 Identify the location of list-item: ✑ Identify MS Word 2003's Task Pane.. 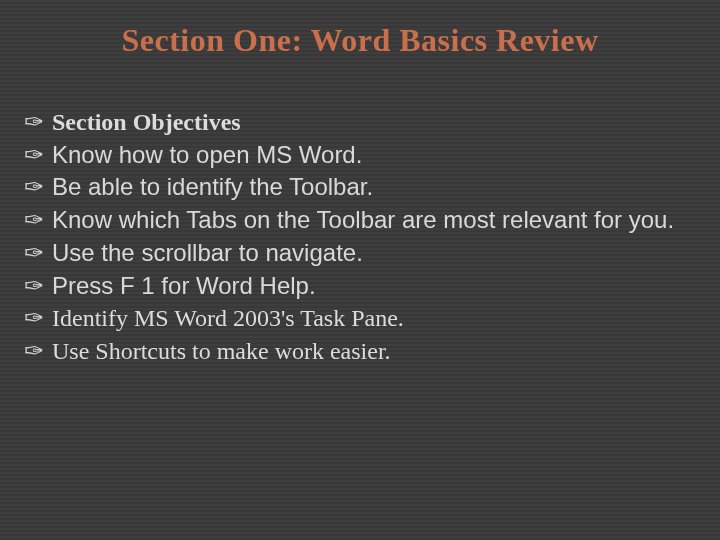
(360, 318).